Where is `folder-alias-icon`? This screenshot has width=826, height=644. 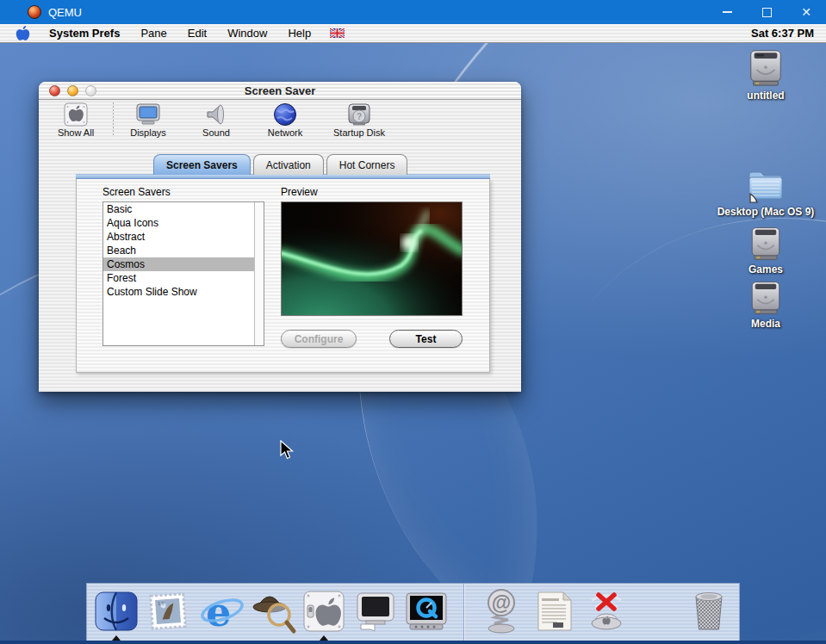 folder-alias-icon is located at coordinates (766, 184).